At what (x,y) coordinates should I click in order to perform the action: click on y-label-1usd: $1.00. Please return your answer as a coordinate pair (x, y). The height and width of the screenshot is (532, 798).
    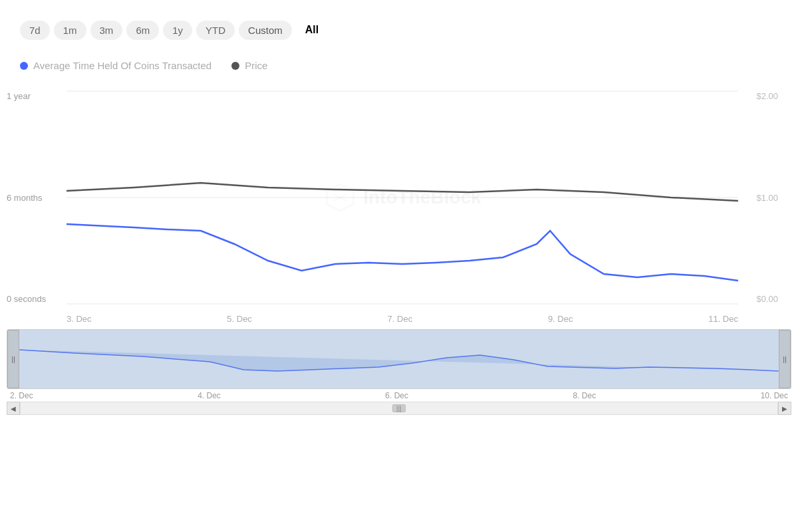
    Looking at the image, I should click on (767, 198).